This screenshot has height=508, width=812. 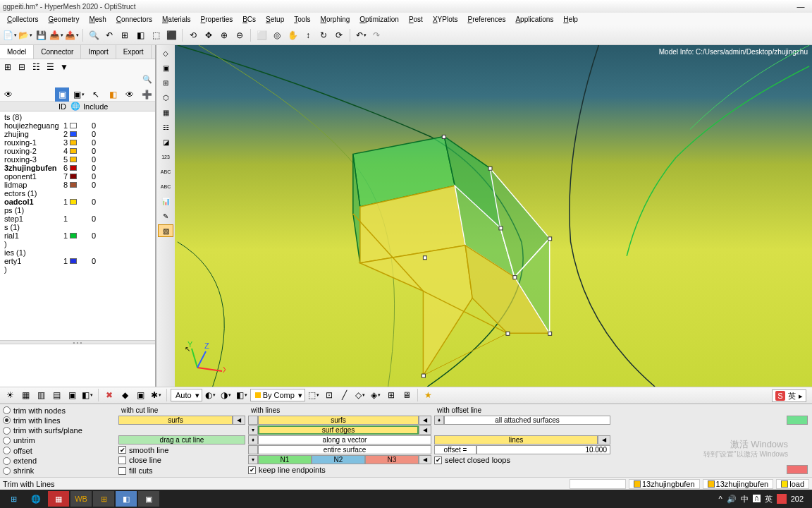 What do you see at coordinates (801, 397) in the screenshot?
I see `ime-arrow-icon: ▸` at bounding box center [801, 397].